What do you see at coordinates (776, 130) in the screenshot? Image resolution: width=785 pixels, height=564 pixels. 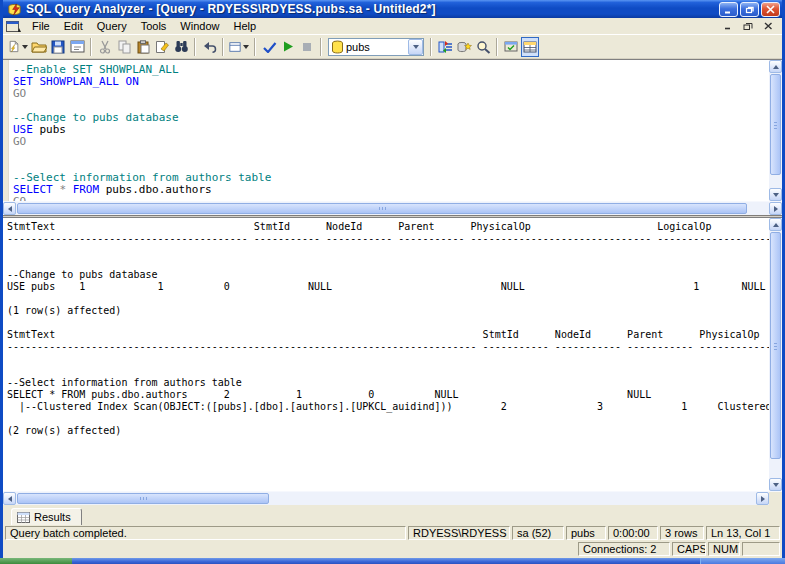 I see `editor-vertical-scrollbar` at bounding box center [776, 130].